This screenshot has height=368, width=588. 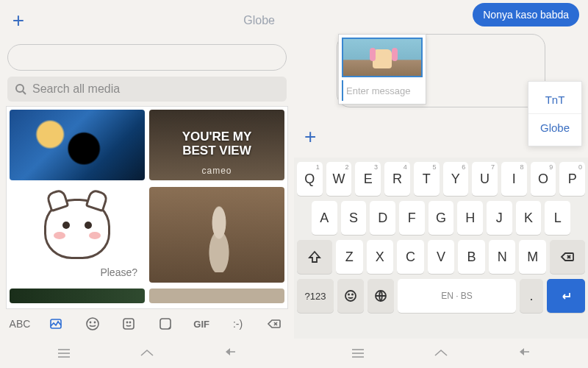 I want to click on message-input-outline, so click(x=147, y=57).